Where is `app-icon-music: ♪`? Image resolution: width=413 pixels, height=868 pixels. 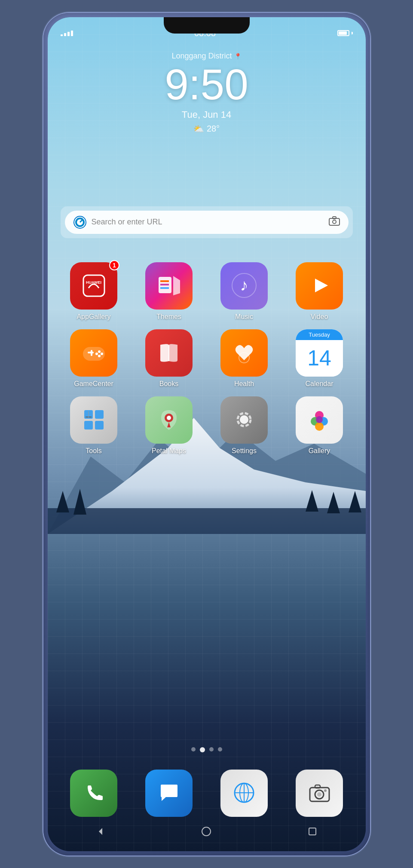
app-icon-music: ♪ is located at coordinates (244, 286).